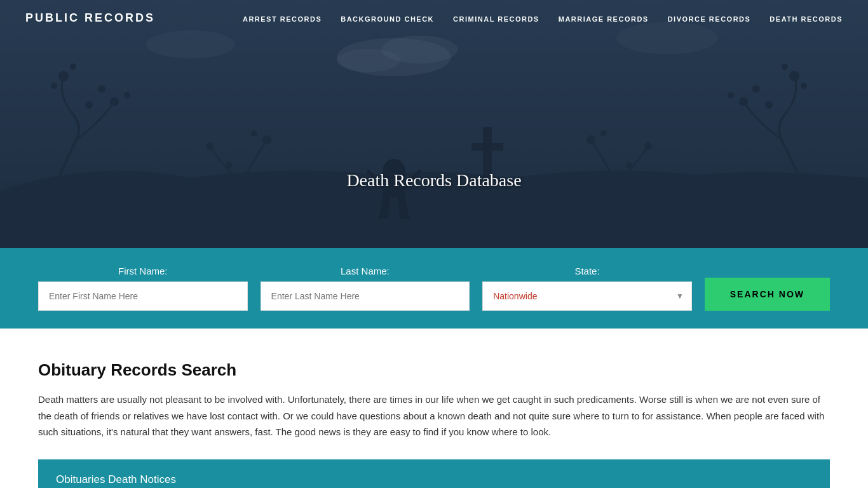 Image resolution: width=868 pixels, height=488 pixels. Describe the element at coordinates (434, 474) in the screenshot. I see `info-box: Obituaries Death Notices Start 14-day Fr…` at that location.